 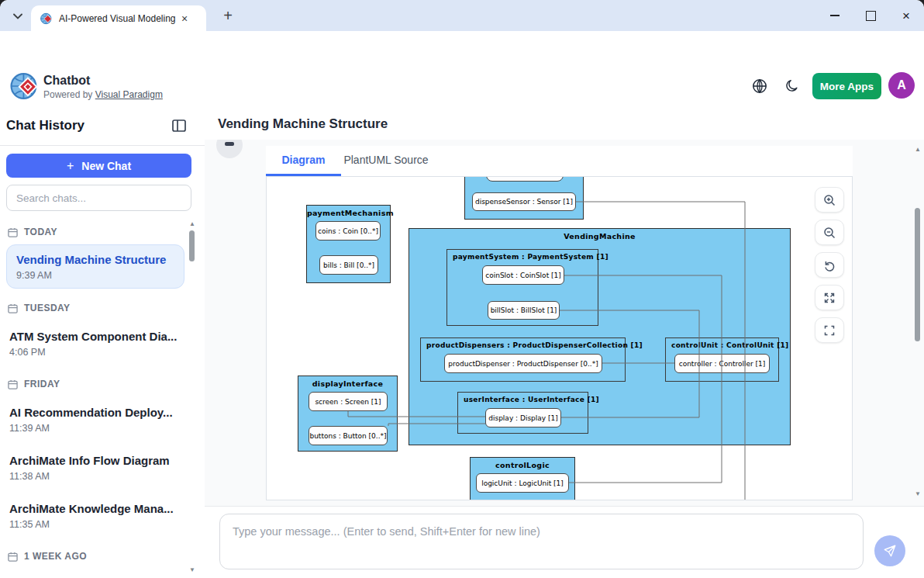 I want to click on reset-view-button, so click(x=829, y=265).